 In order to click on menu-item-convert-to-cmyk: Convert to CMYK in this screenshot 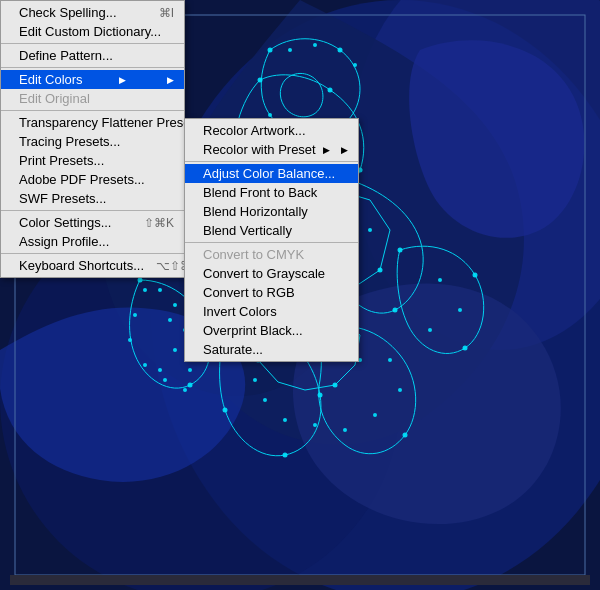, I will do `click(272, 254)`.